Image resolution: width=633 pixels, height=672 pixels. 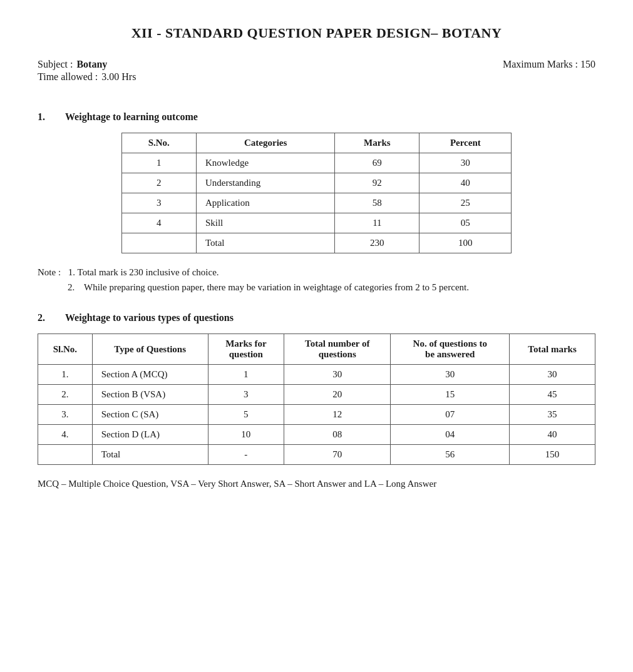 I want to click on table-row: 4Skill1105, so click(x=317, y=223).